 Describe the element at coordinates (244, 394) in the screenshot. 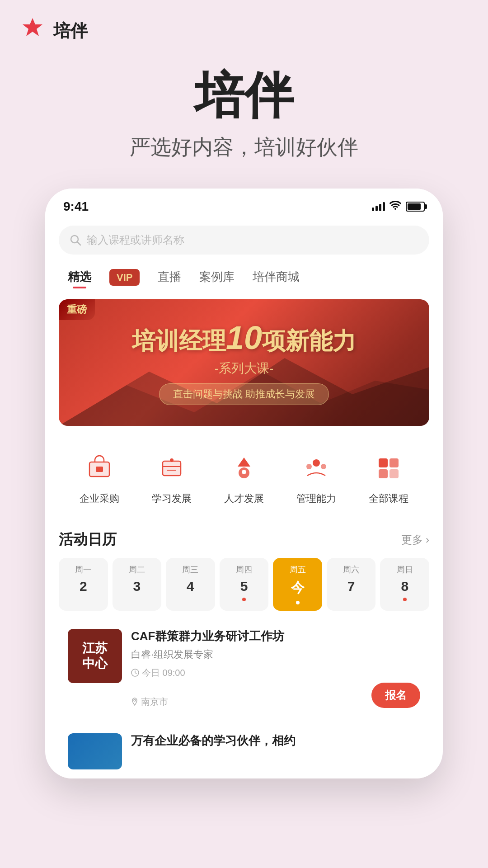

I see `banner-desc: 直击问题与挑战 助推成长与发展` at that location.